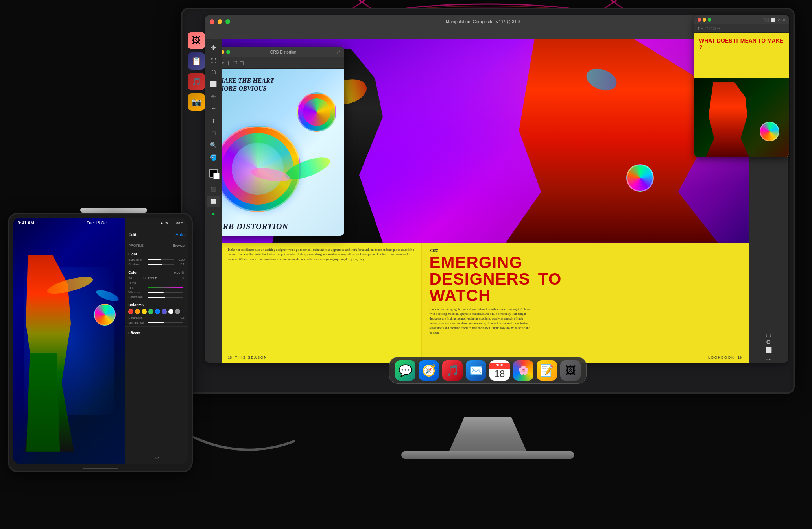  What do you see at coordinates (223, 63) in the screenshot?
I see `orb-tool-2: ✏` at bounding box center [223, 63].